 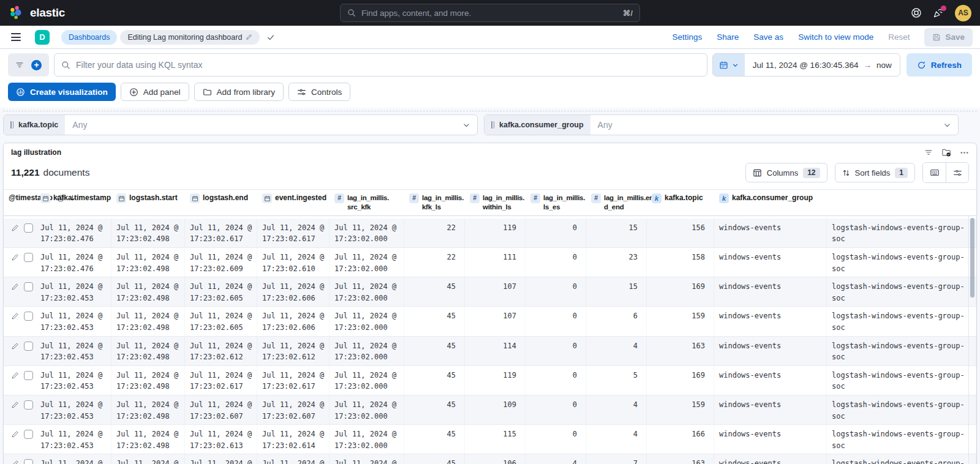 What do you see at coordinates (435, 233) in the screenshot?
I see `cell-lag_in_millis.src_kfk: 22` at bounding box center [435, 233].